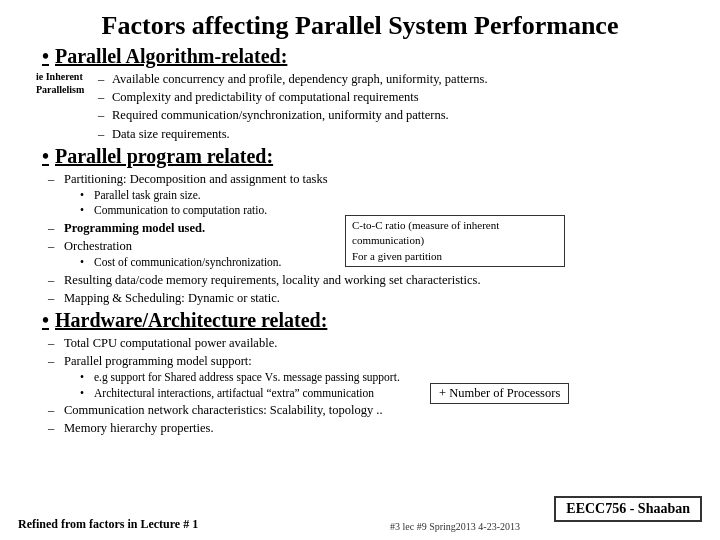 This screenshot has width=720, height=540. I want to click on sub-list: e.g support for Shared address space Vs.…, so click(391, 386).